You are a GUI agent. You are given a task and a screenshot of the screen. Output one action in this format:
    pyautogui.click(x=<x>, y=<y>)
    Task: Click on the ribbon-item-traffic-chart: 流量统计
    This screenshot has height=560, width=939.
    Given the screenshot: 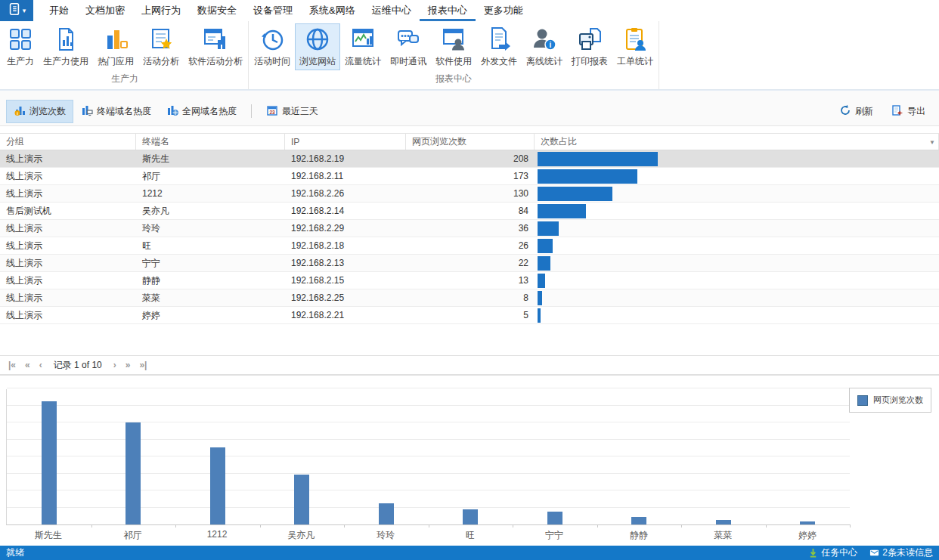 What is the action you would take?
    pyautogui.click(x=363, y=47)
    